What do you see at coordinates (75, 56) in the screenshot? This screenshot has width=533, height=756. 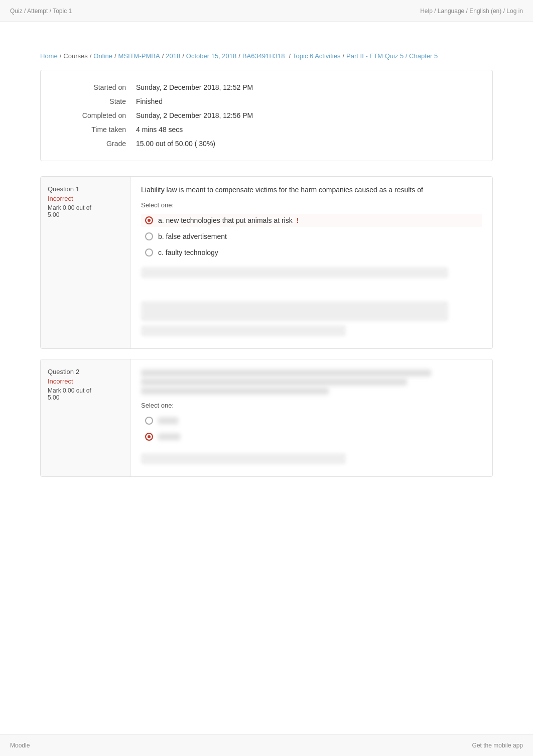 I see `breadcrumb-courses: Courses` at bounding box center [75, 56].